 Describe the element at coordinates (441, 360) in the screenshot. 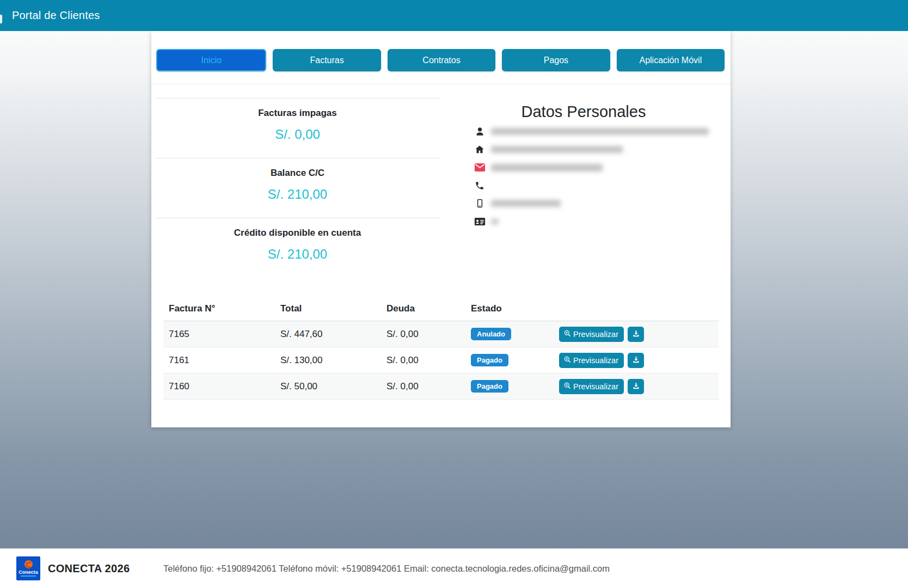

I see `table-row: 7161 S/. 130,00 S/. 0,00 Pagado Previsua…` at that location.